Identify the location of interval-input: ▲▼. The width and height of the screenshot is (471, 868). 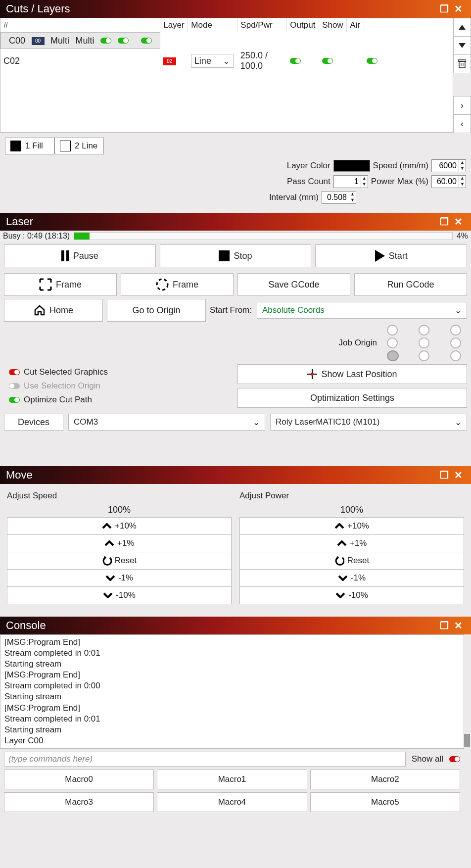
(339, 197).